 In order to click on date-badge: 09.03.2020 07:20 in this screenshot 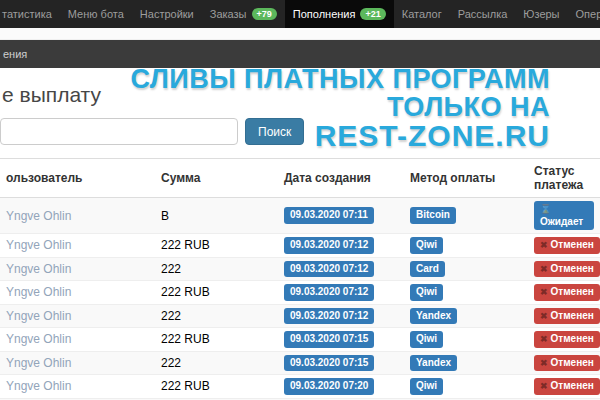, I will do `click(329, 386)`.